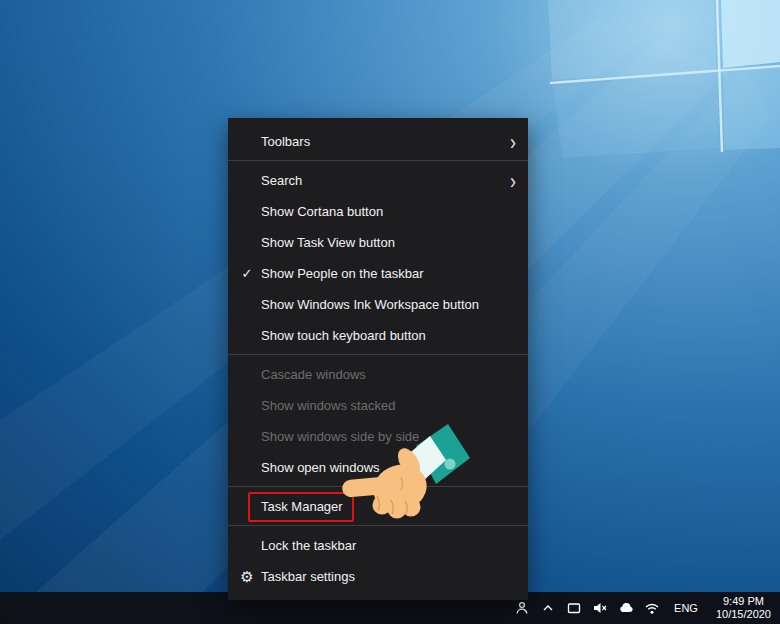 Image resolution: width=780 pixels, height=624 pixels. What do you see at coordinates (378, 374) in the screenshot?
I see `menu-item-cascade-windows: Cascade windows` at bounding box center [378, 374].